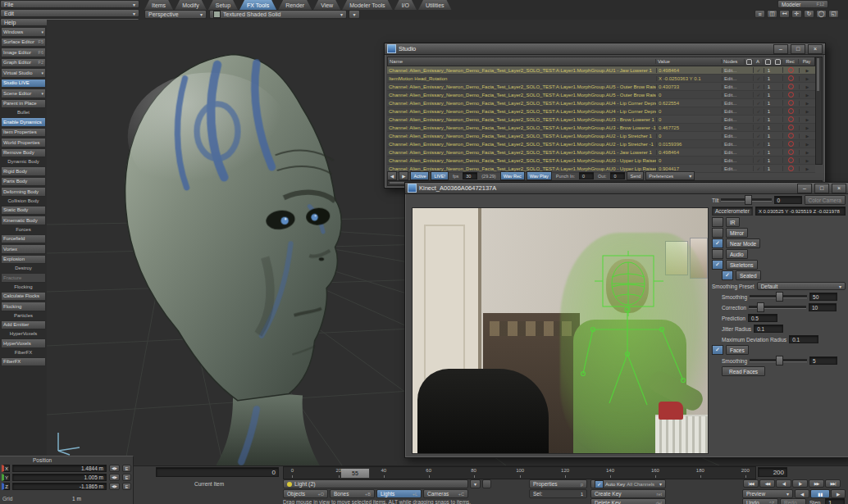  Describe the element at coordinates (778, 361) in the screenshot. I see `faces-smoothing-slider` at that location.